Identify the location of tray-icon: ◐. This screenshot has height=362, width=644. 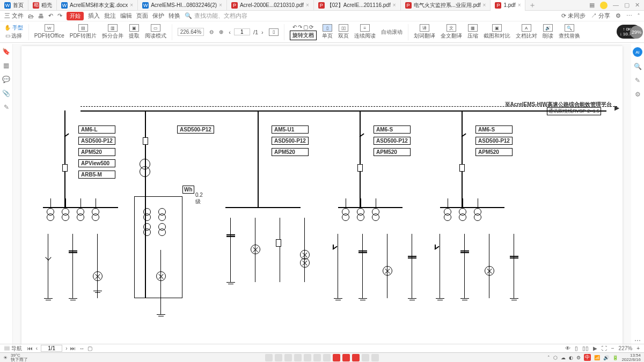
(571, 358).